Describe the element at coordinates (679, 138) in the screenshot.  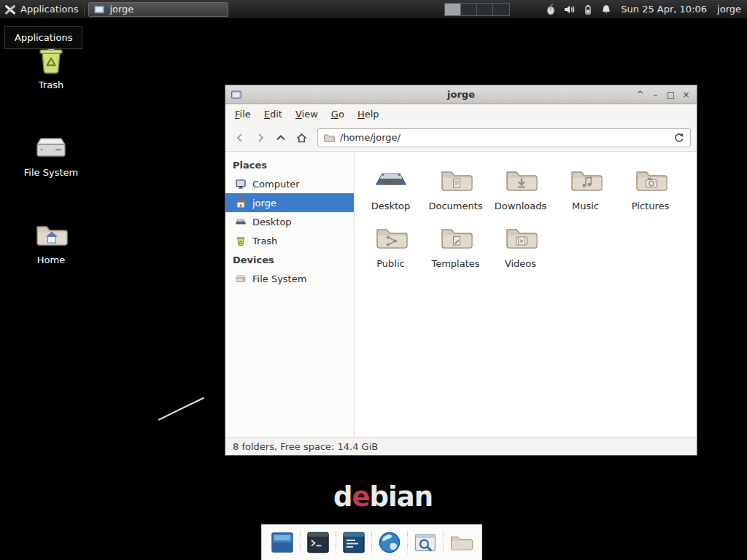
I see `reload-icon` at that location.